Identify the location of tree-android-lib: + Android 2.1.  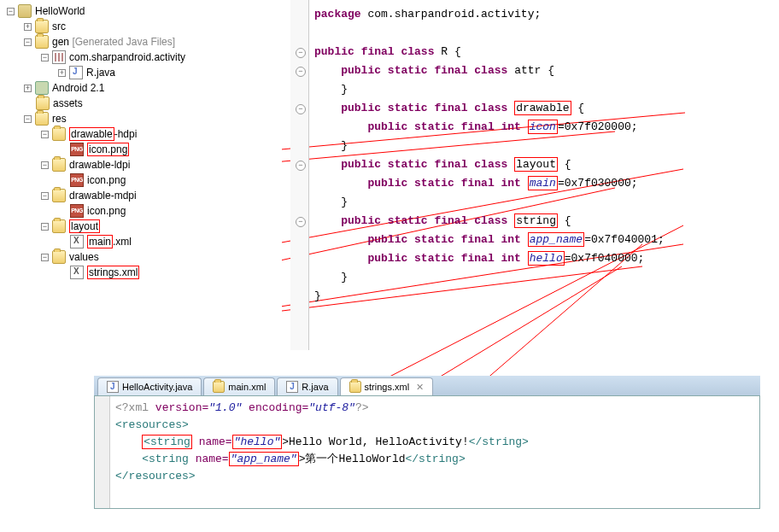
(141, 88).